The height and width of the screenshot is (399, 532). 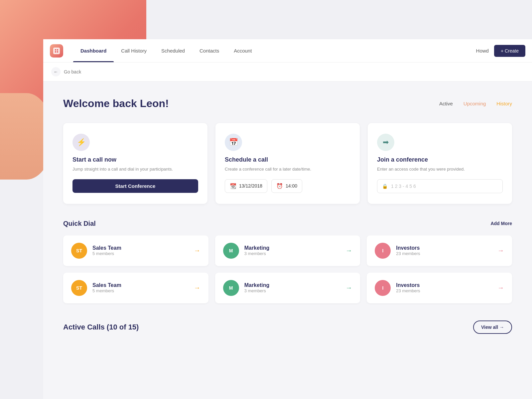 I want to click on marketing-avatar-2: M, so click(x=231, y=288).